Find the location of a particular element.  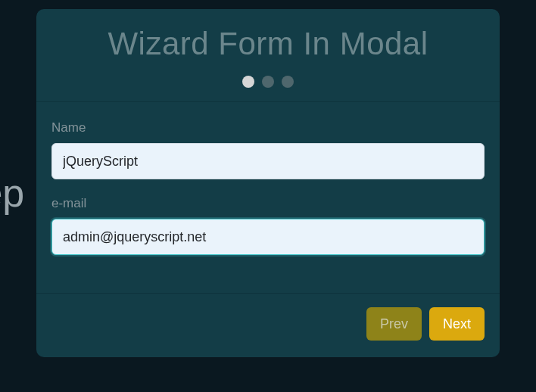

email-label: e-mail is located at coordinates (268, 204).